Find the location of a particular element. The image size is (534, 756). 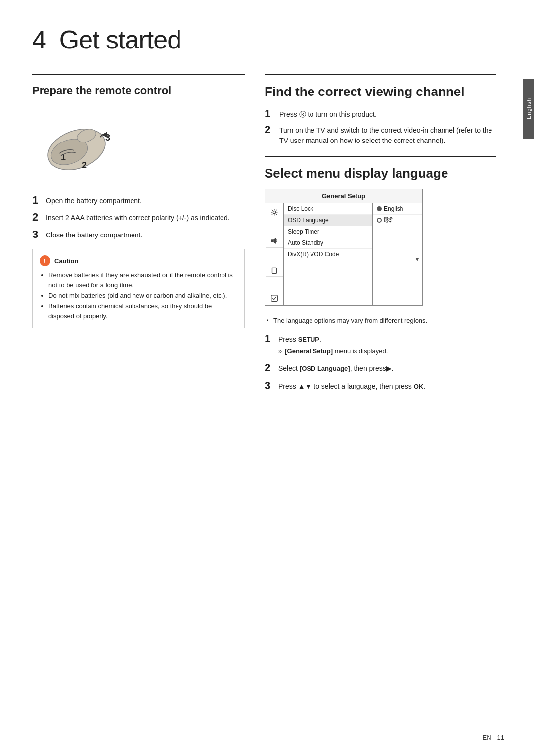

caution-list: Remove batteries if they are exhausted o… is located at coordinates (138, 296).